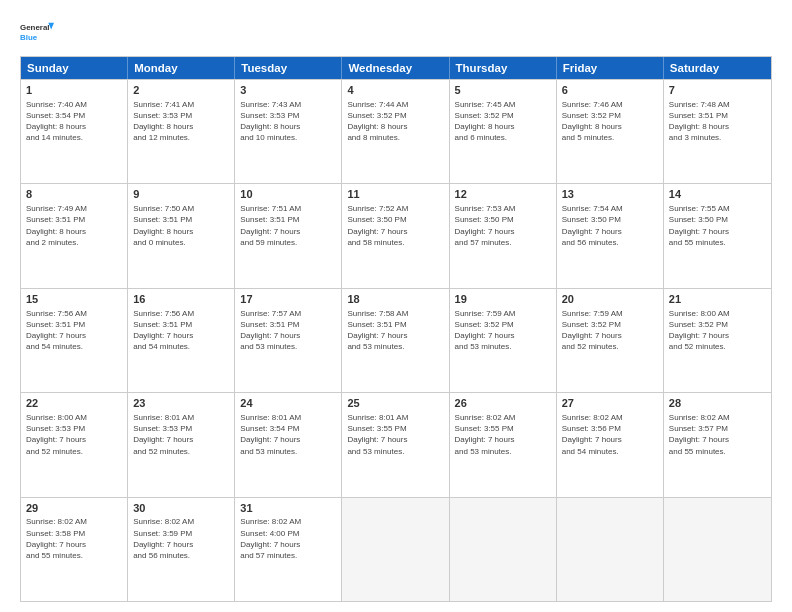  I want to click on day-number: 8, so click(74, 194).